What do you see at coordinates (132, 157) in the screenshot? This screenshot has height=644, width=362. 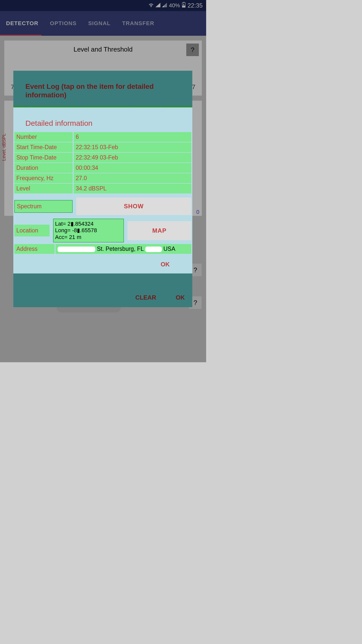 I see `value-stop: 22:32:49 03-Feb` at bounding box center [132, 157].